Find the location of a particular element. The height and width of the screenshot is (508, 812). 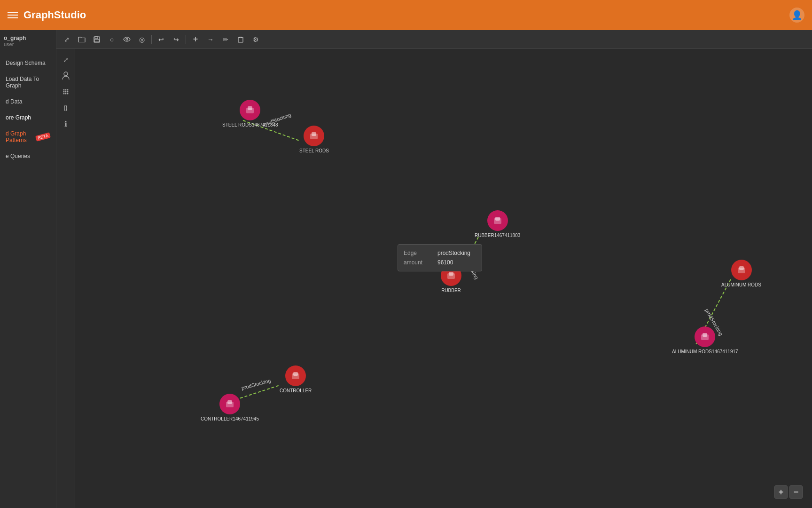

eye-button is located at coordinates (127, 40).